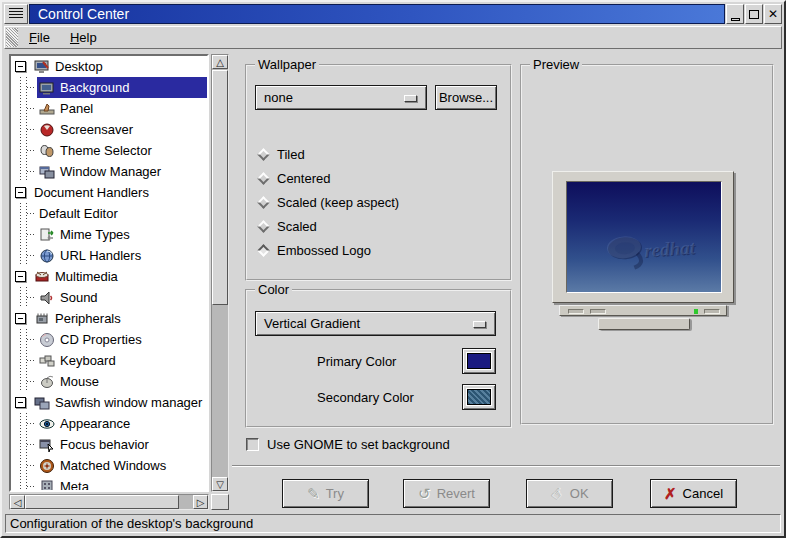 Image resolution: width=786 pixels, height=538 pixels. What do you see at coordinates (479, 397) in the screenshot?
I see `secondary-color-button` at bounding box center [479, 397].